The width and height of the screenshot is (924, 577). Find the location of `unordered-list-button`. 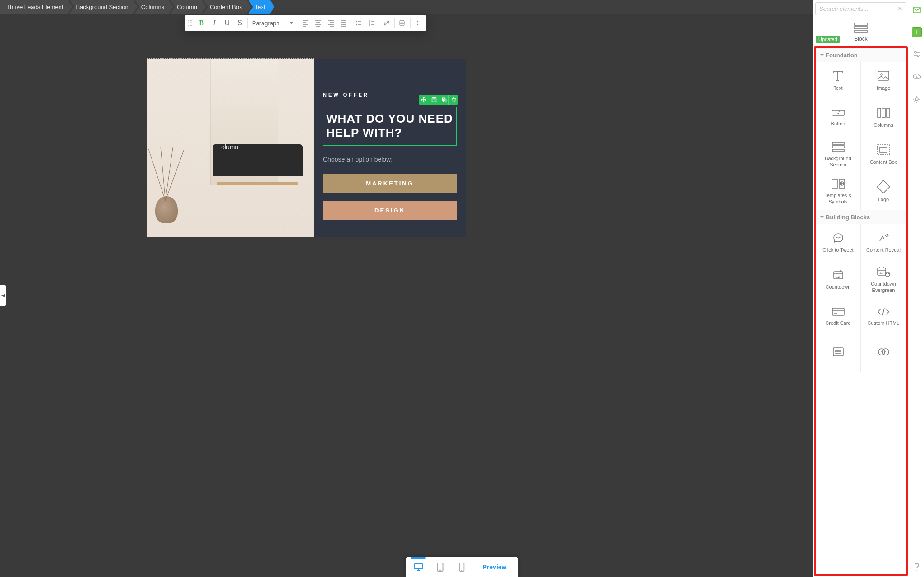

unordered-list-button is located at coordinates (359, 23).